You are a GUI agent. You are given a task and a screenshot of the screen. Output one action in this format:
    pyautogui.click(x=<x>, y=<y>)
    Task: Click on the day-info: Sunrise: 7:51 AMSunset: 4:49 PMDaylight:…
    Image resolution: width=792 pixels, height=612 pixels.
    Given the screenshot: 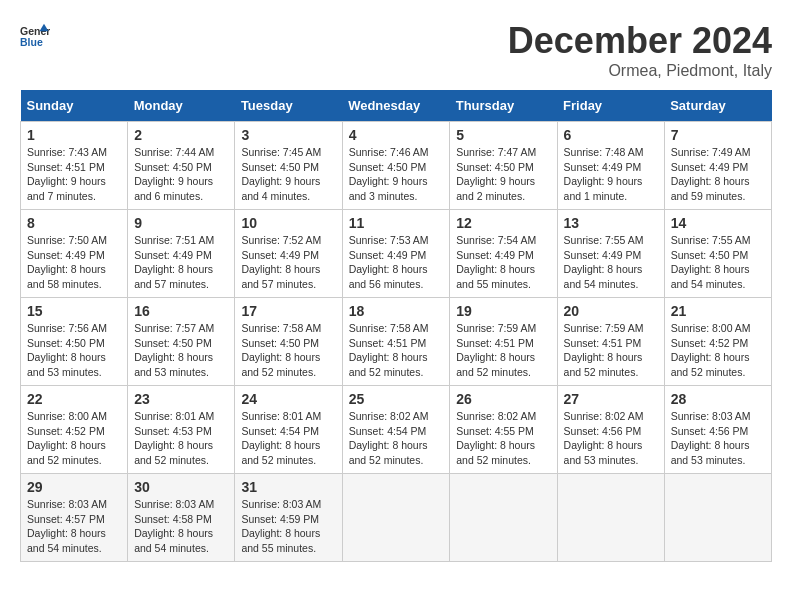 What is the action you would take?
    pyautogui.click(x=174, y=262)
    